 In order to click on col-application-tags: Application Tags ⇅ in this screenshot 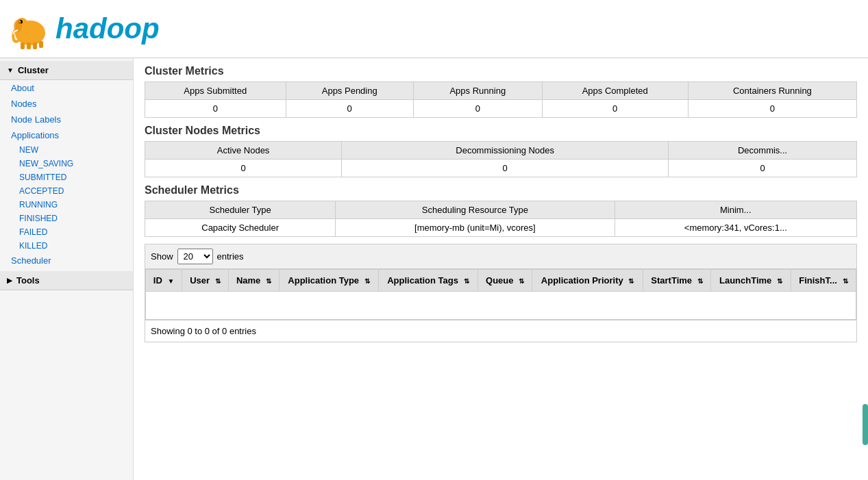, I will do `click(427, 281)`.